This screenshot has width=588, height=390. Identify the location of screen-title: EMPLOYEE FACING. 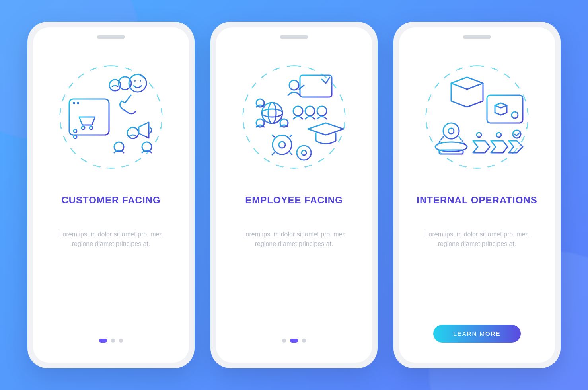
(294, 200).